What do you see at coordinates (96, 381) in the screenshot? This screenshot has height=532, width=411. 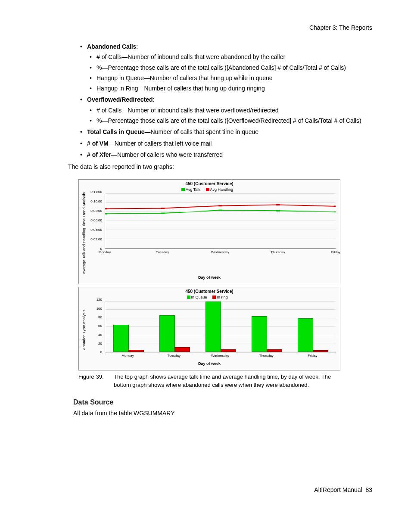 I see `figure-label: Figure 39.` at bounding box center [96, 381].